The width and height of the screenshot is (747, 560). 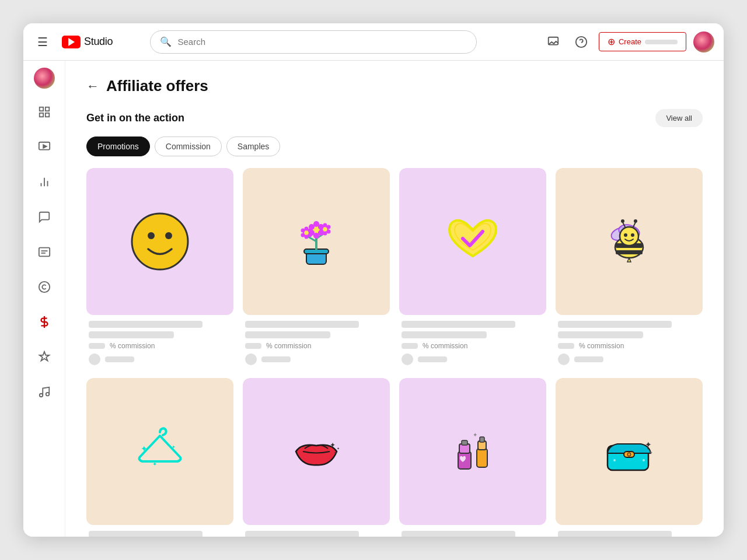 What do you see at coordinates (160, 457) in the screenshot?
I see `product-card-5: ✦ ✦ ✦ % commission` at bounding box center [160, 457].